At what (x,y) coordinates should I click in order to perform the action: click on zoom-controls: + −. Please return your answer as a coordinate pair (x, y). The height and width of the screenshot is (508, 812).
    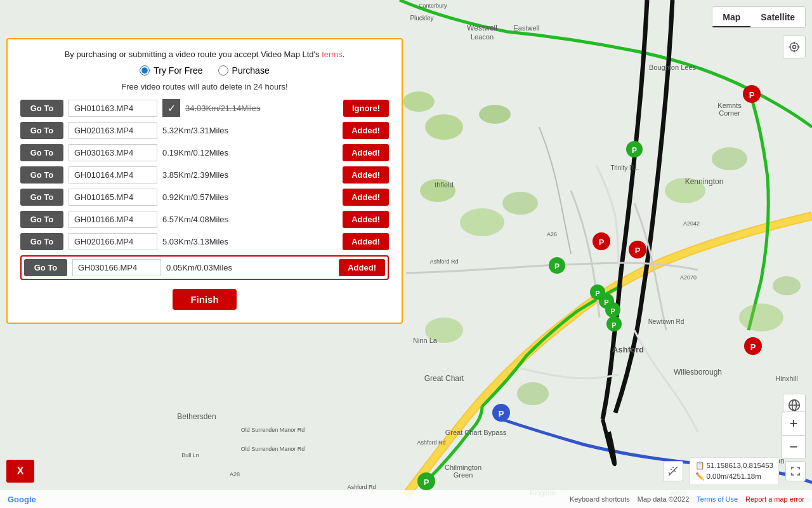
    Looking at the image, I should click on (794, 436).